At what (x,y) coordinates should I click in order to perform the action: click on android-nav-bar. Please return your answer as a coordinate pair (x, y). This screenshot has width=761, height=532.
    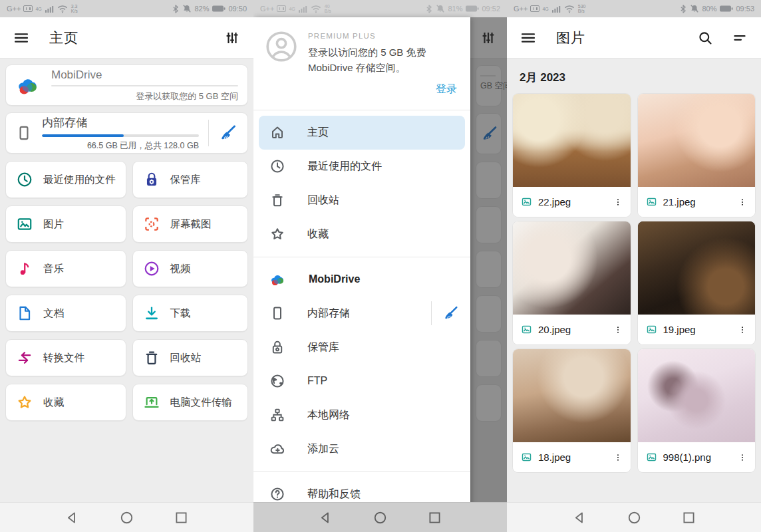
    Looking at the image, I should click on (126, 517).